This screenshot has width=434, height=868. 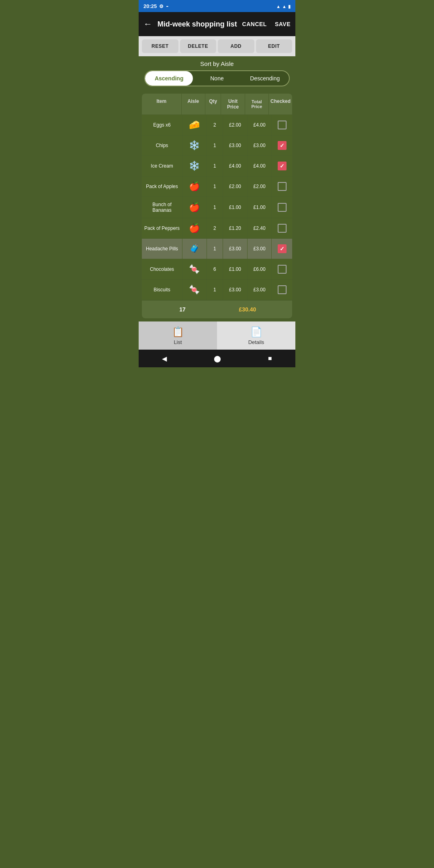 I want to click on table-row: Eggs x6 🧀 2 £2.00 £4.00, so click(x=217, y=125).